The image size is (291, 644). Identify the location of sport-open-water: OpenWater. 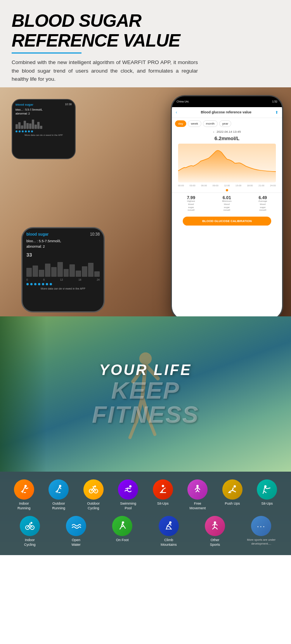
(76, 531).